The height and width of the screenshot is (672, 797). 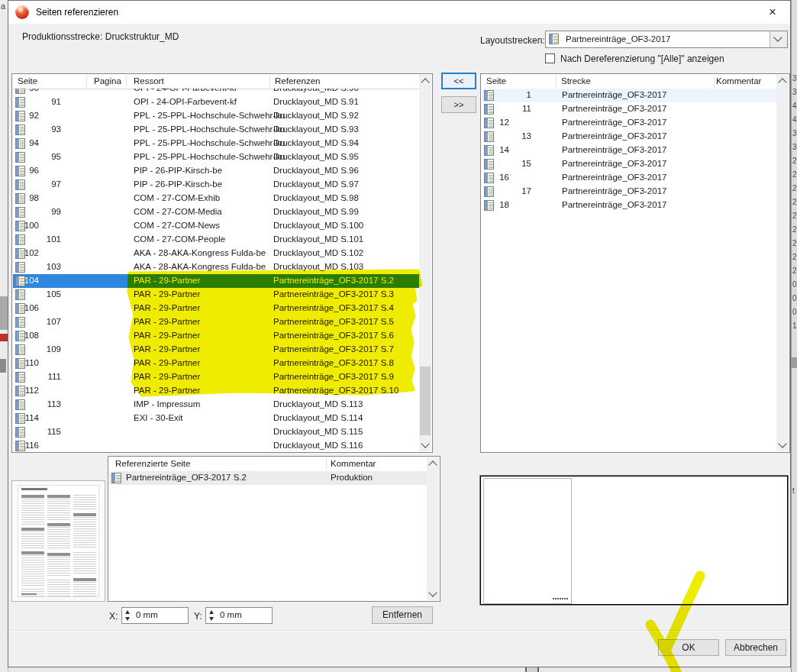 I want to click on ok-button: OK, so click(x=689, y=648).